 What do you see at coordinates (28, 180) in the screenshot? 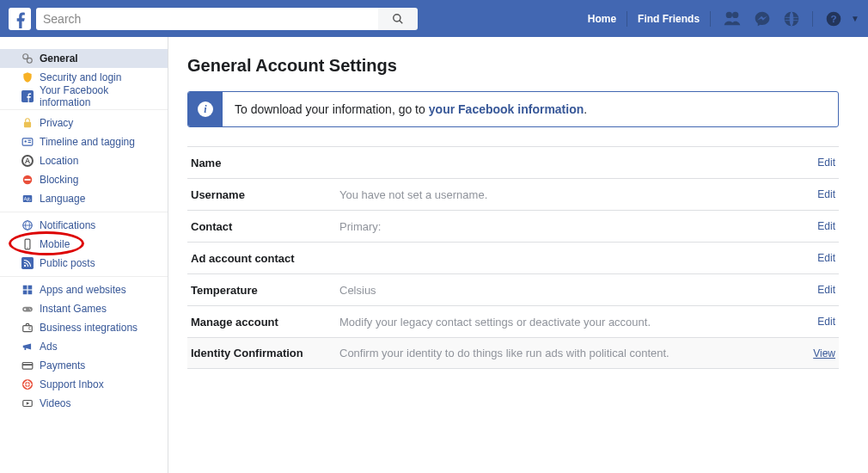
I see `blocking-icon` at bounding box center [28, 180].